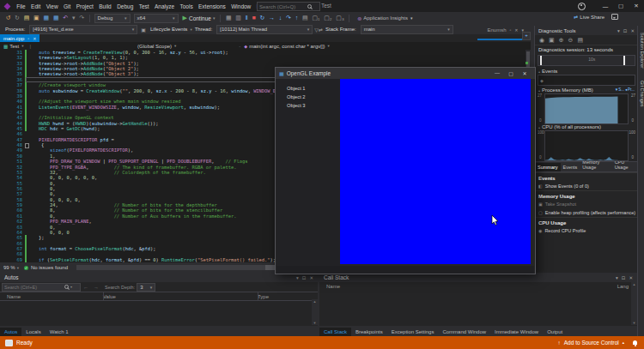 The width and height of the screenshot is (644, 349). Describe the element at coordinates (586, 213) in the screenshot. I see `heap-profiling-button: ▢ Enable heap profiling (affects perform…` at that location.